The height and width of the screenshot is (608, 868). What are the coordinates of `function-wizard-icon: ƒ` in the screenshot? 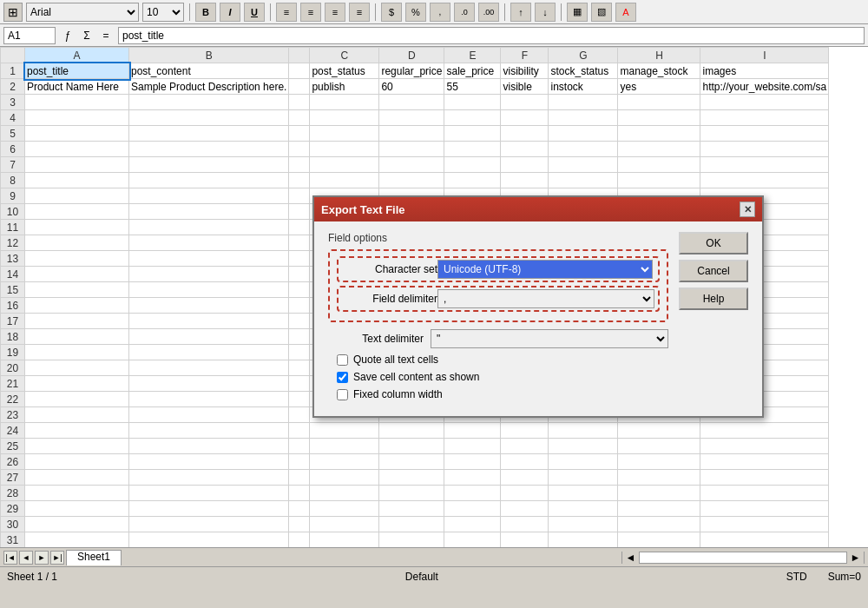 It's located at (68, 36).